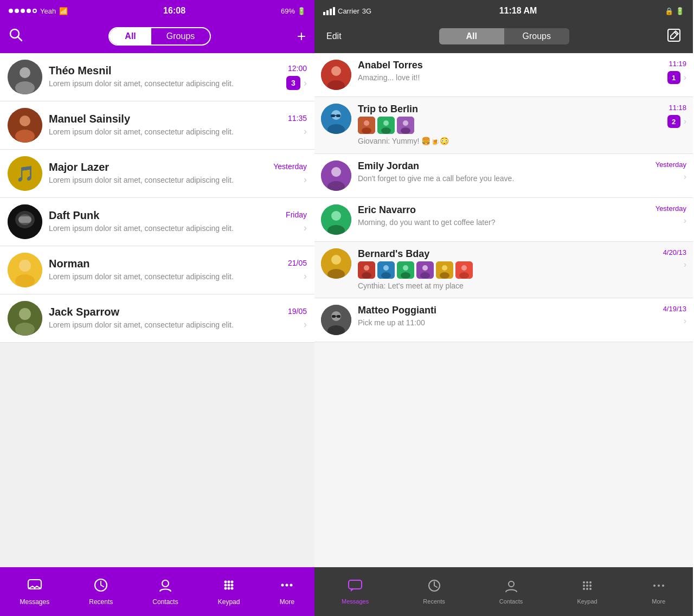 The width and height of the screenshot is (694, 616). I want to click on right-status-right: 🔒 🔋, so click(674, 11).